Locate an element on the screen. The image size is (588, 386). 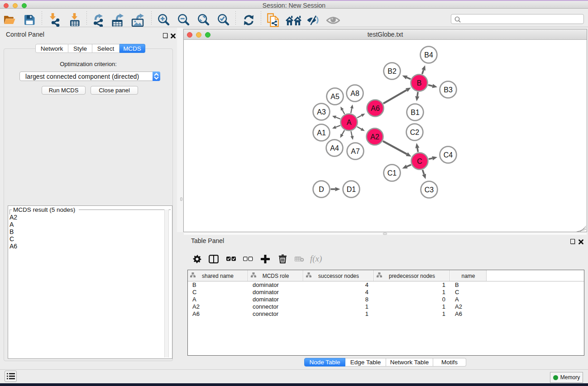
svg-text: C4 is located at coordinates (448, 155).